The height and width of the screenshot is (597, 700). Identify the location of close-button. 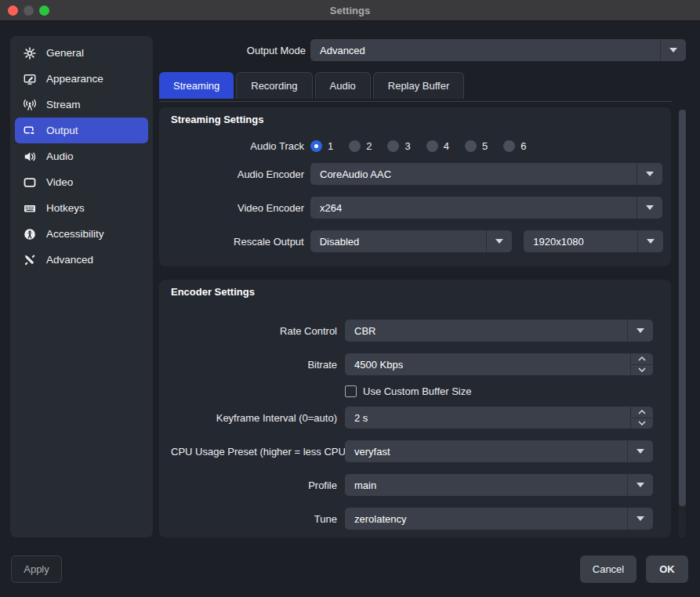
(13, 11).